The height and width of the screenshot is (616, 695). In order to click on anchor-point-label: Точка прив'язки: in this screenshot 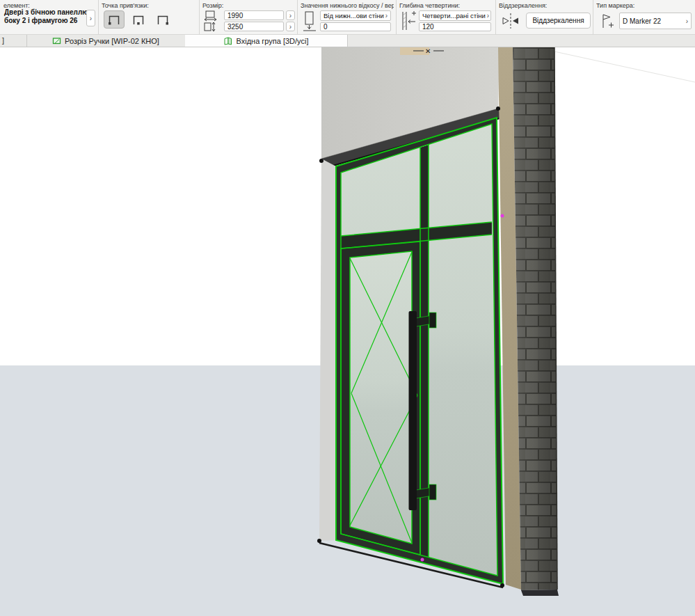, I will do `click(125, 6)`.